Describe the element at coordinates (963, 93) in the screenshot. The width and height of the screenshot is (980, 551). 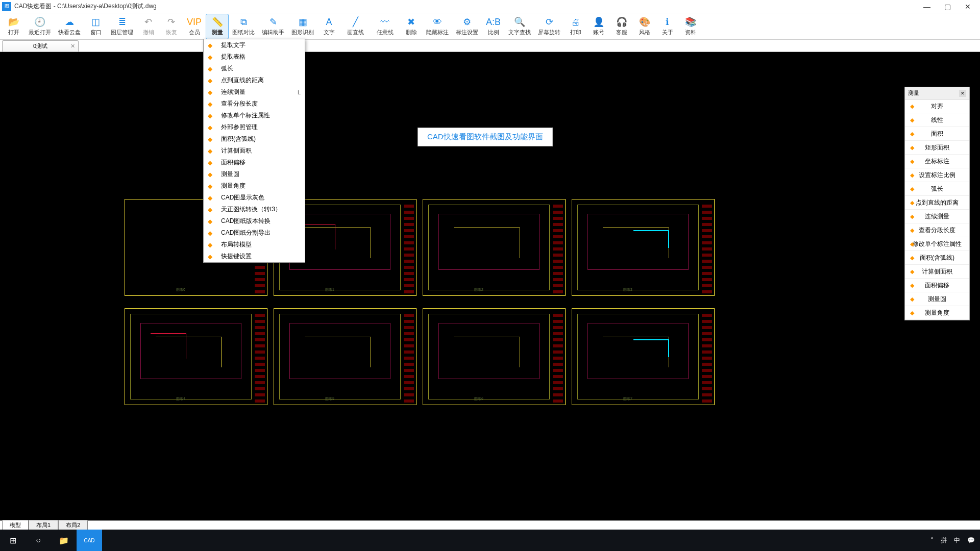
I see `panel-close-icon: ✕` at that location.